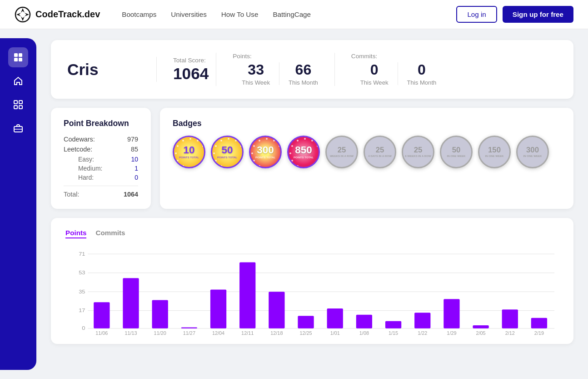 The width and height of the screenshot is (588, 379). Describe the element at coordinates (78, 149) in the screenshot. I see `leetcode-label: Leetcode:` at that location.